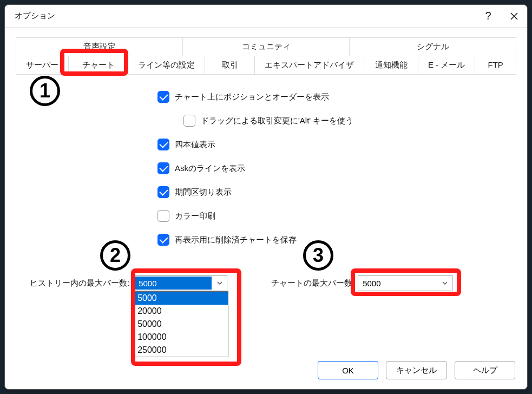 The image size is (532, 394). I want to click on checkbox-color-print, so click(163, 216).